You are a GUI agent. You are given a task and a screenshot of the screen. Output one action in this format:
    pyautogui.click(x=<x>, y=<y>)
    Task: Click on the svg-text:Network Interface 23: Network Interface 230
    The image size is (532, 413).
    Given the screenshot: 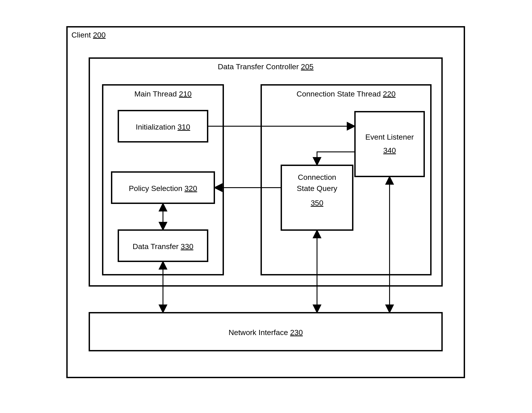 What is the action you would take?
    pyautogui.click(x=266, y=332)
    